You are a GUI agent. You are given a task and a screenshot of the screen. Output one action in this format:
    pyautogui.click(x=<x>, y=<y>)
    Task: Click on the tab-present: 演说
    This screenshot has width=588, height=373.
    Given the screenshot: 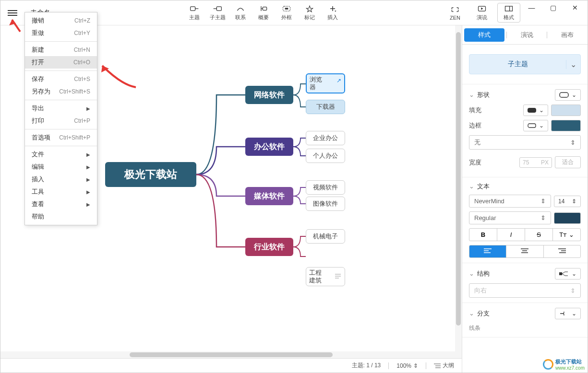 What is the action you would take?
    pyautogui.click(x=527, y=35)
    